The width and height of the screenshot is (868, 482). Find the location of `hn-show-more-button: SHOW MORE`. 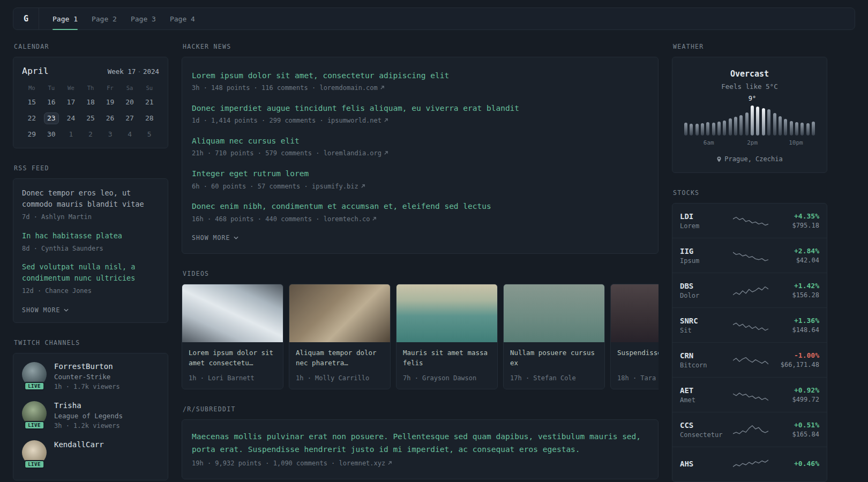

hn-show-more-button: SHOW MORE is located at coordinates (215, 238).